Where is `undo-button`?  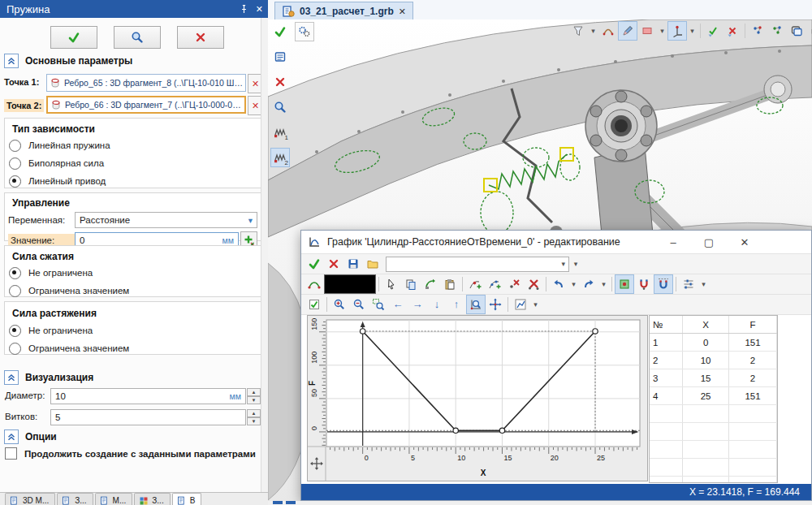
undo-button is located at coordinates (559, 284).